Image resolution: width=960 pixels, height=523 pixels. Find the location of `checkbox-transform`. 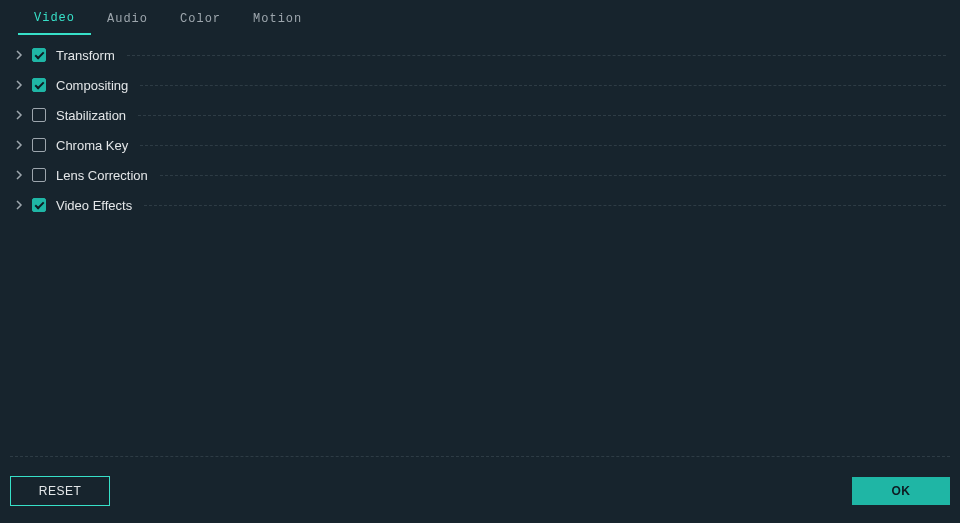

checkbox-transform is located at coordinates (39, 55).